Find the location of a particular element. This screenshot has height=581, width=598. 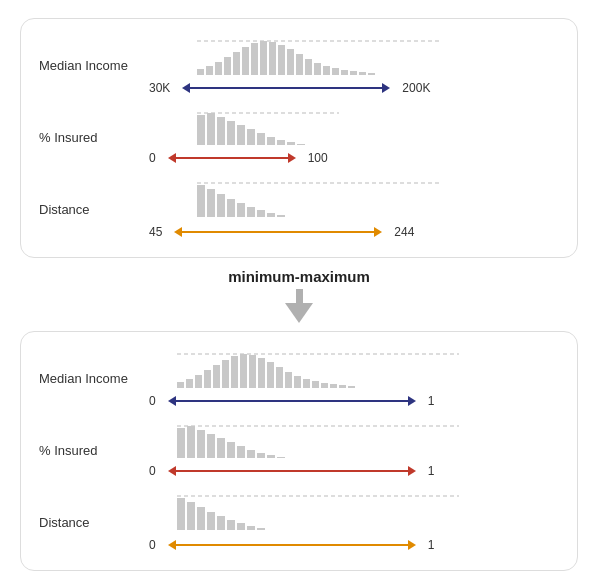

label-distance: Distance is located at coordinates (94, 210).